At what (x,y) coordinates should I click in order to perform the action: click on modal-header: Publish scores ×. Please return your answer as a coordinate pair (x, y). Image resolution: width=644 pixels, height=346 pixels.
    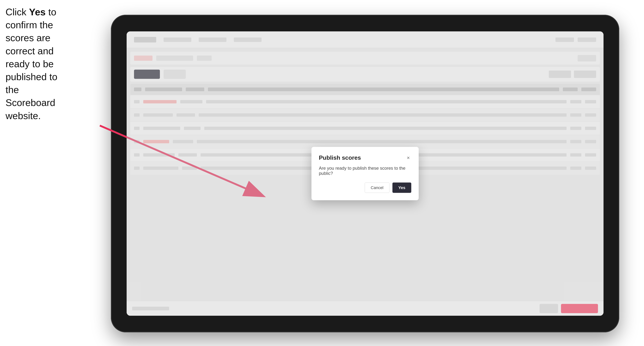
    Looking at the image, I should click on (365, 158).